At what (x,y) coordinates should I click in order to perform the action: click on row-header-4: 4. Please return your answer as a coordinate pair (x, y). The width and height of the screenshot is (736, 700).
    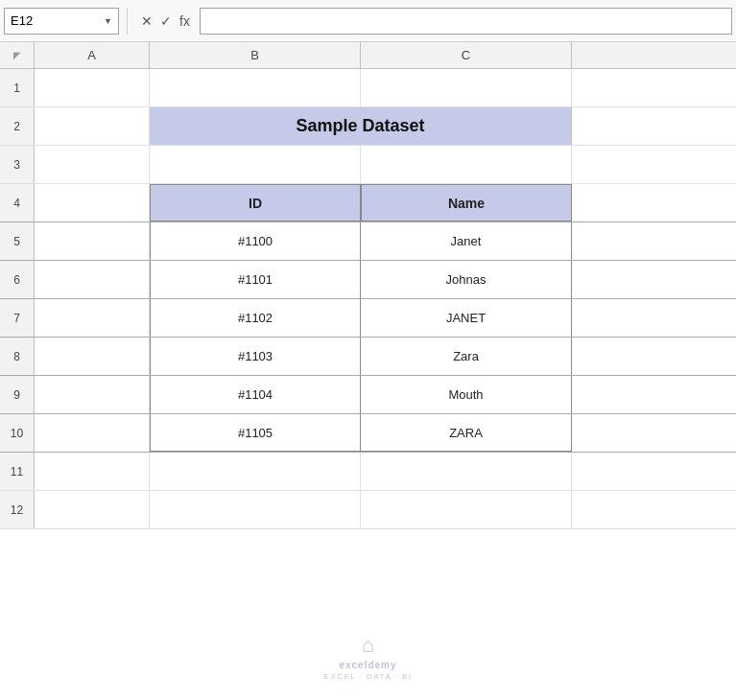
    Looking at the image, I should click on (17, 203).